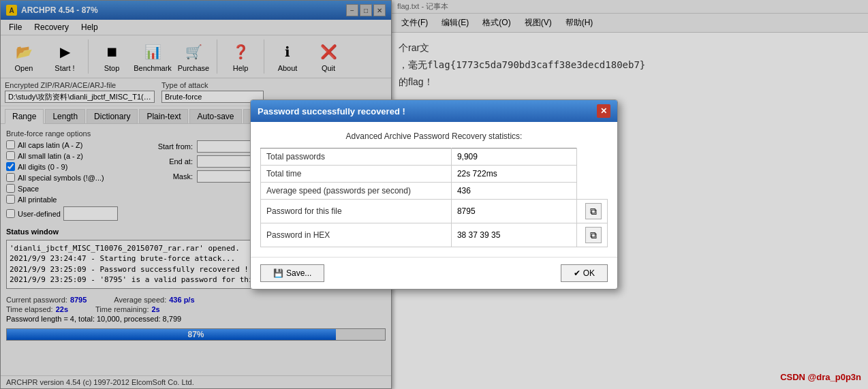 This screenshot has width=868, height=389. I want to click on ok-button: ✔ OK, so click(585, 273).